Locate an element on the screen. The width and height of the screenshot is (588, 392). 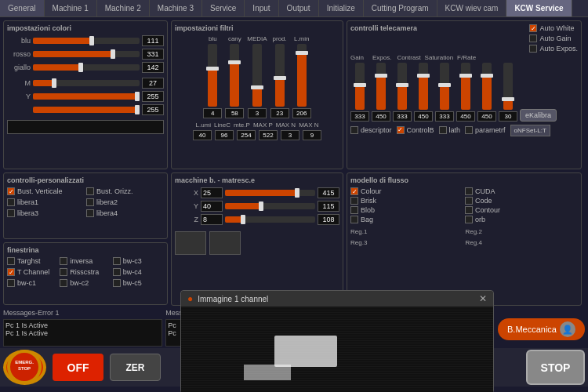
tab-machine1: Machine 1 is located at coordinates (71, 8).